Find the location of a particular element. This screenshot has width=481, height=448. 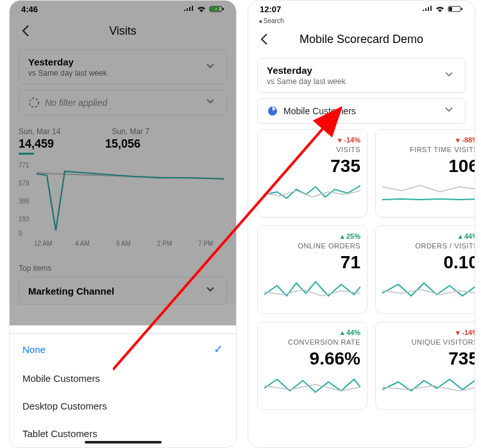

home-indicator is located at coordinates (123, 442).